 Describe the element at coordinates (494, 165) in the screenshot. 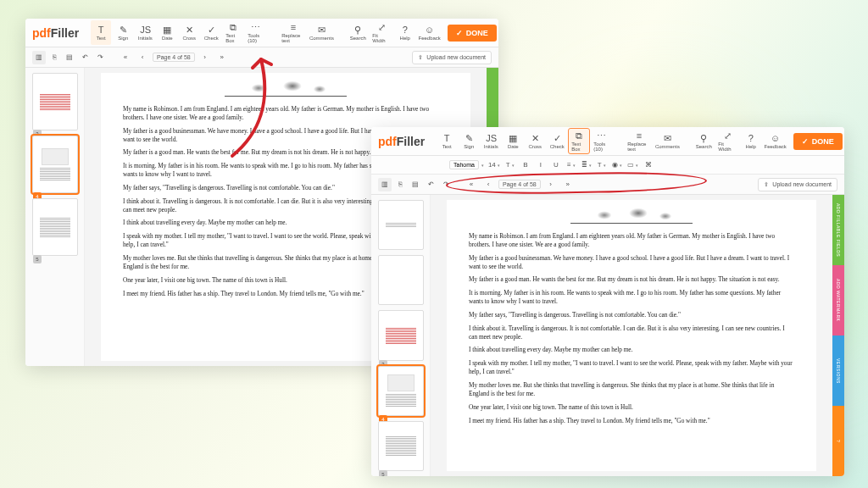

I see `format-fontsize: 14` at that location.